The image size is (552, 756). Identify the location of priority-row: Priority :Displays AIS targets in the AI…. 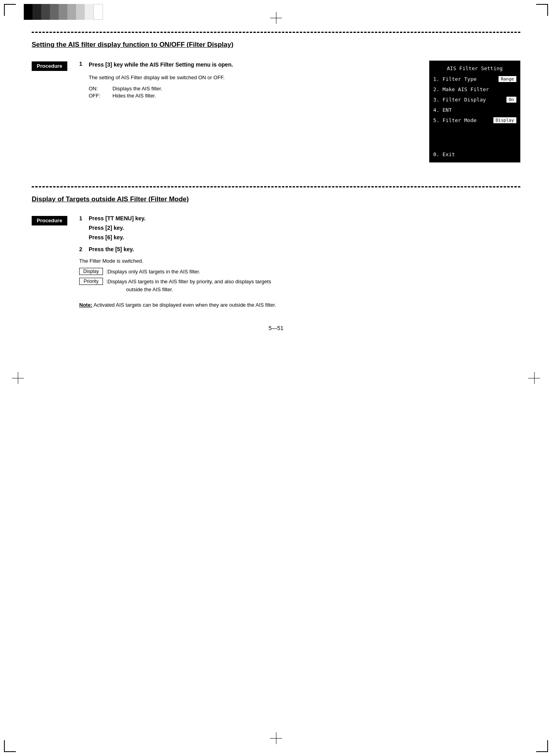
(300, 285).